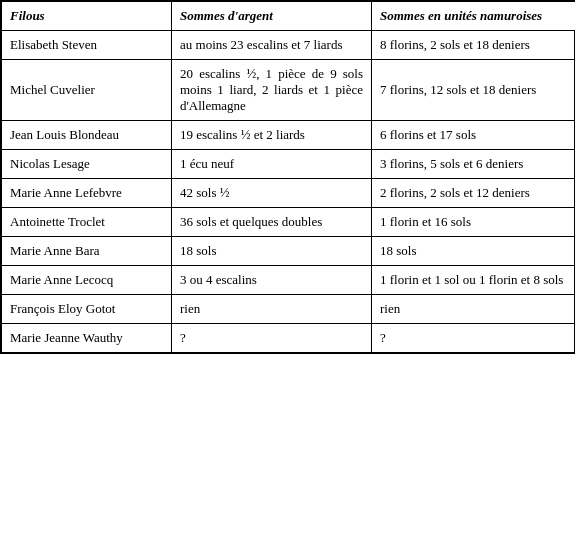  What do you see at coordinates (474, 16) in the screenshot?
I see `header-sommes-namuroises: Sommes en unités namuroises` at bounding box center [474, 16].